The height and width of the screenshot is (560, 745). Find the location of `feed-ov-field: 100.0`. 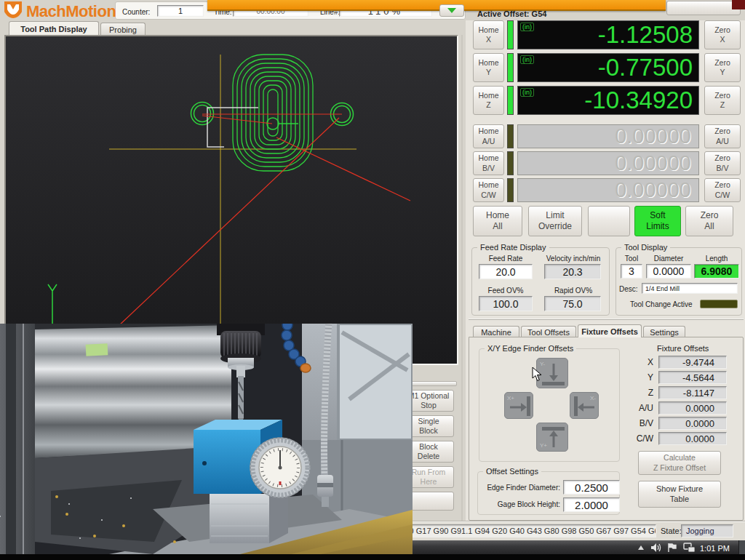

feed-ov-field: 100.0 is located at coordinates (506, 304).